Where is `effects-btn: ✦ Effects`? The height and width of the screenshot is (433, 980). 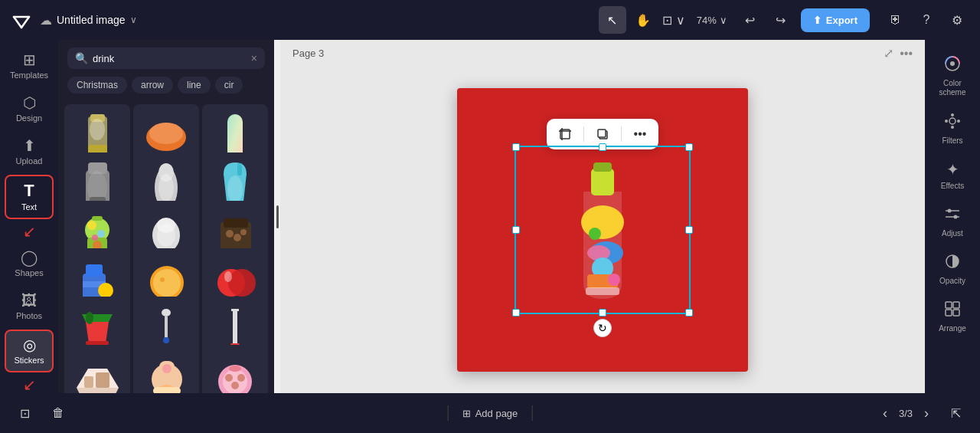 effects-btn: ✦ Effects is located at coordinates (952, 175).